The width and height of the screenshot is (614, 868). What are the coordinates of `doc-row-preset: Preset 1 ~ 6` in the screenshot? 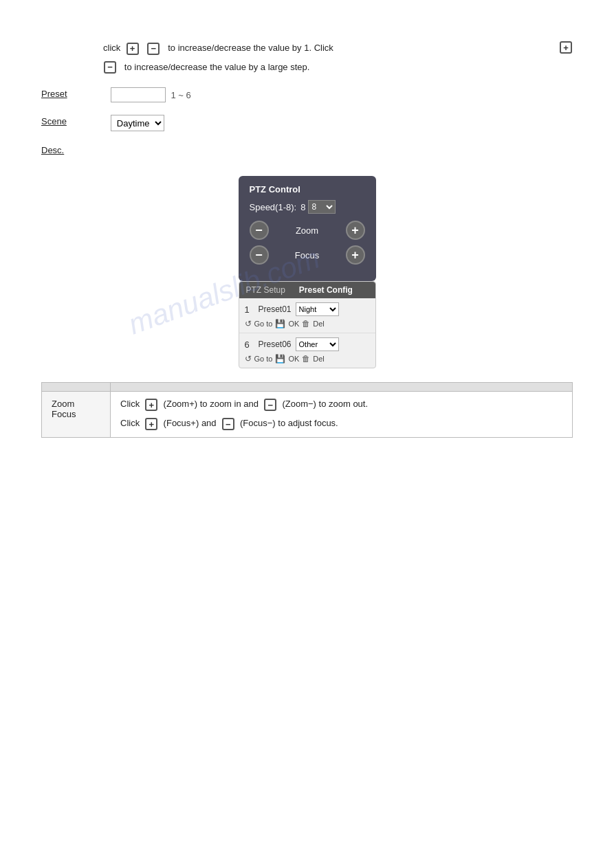 It's located at (307, 95).